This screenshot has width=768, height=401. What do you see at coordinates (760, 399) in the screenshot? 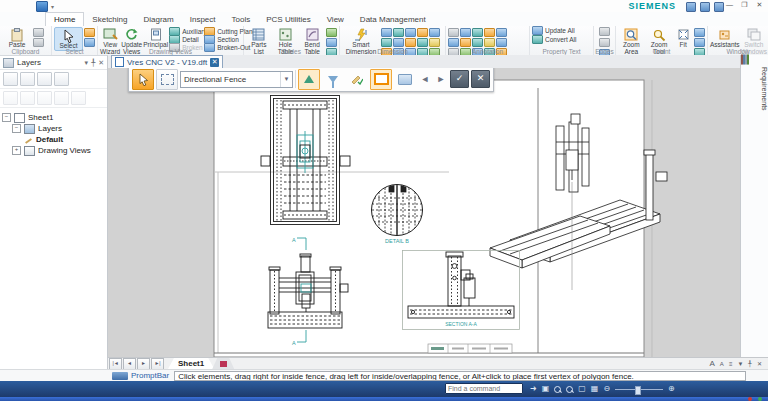
I see `update-tray-icon` at bounding box center [760, 399].